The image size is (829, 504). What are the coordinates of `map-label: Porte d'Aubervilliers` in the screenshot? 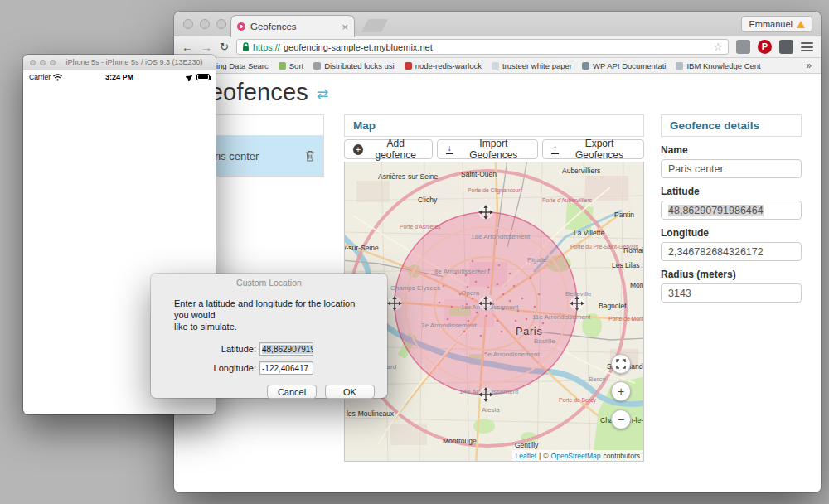 It's located at (567, 201).